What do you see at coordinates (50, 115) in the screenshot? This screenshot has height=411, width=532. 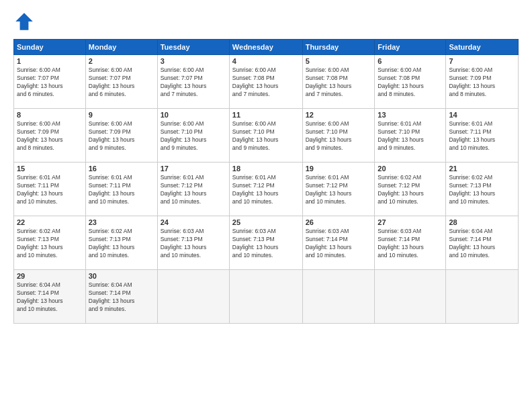 I see `day-number: 8` at bounding box center [50, 115].